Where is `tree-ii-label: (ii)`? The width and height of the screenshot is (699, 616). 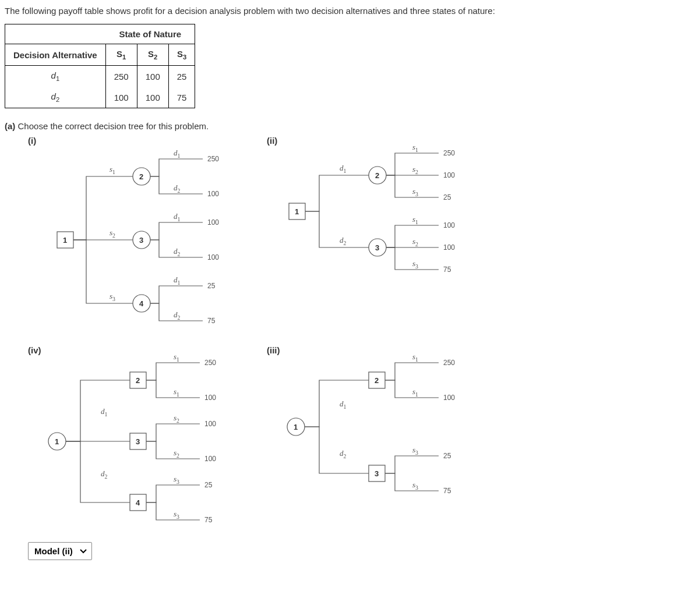
tree-ii-label: (ii) is located at coordinates (272, 141).